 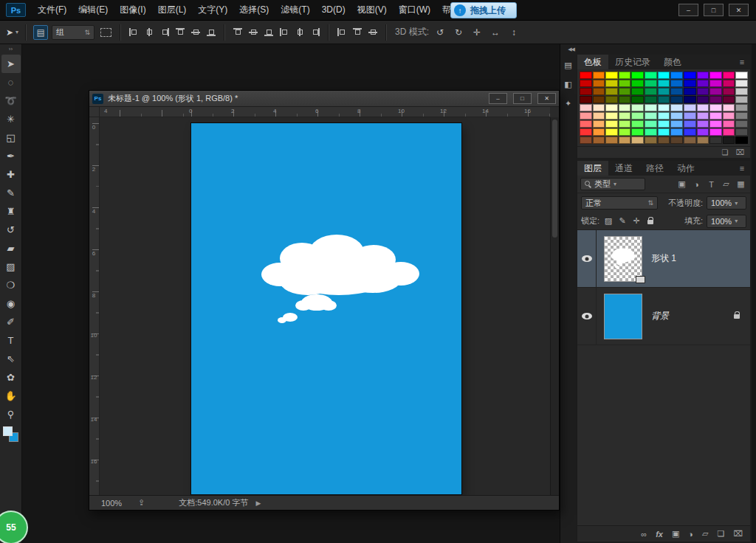 I want to click on shape-tool: ✿, so click(x=11, y=378).